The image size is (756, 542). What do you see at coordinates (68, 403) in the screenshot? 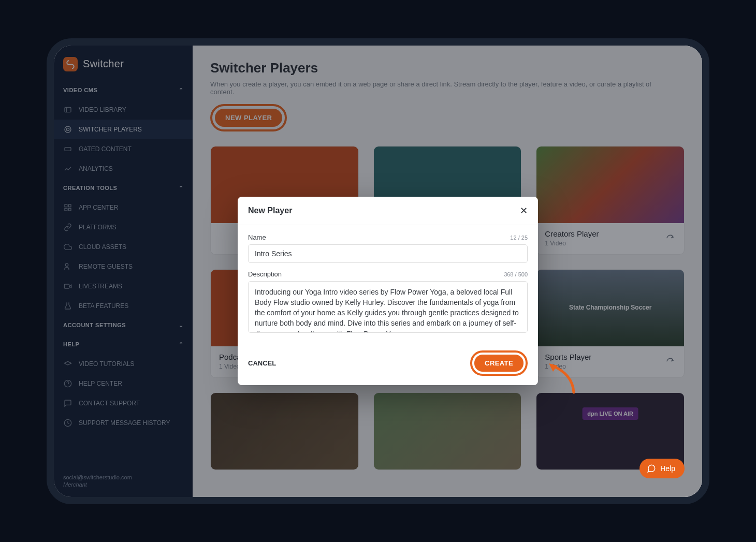
I see `chat-icon` at bounding box center [68, 403].